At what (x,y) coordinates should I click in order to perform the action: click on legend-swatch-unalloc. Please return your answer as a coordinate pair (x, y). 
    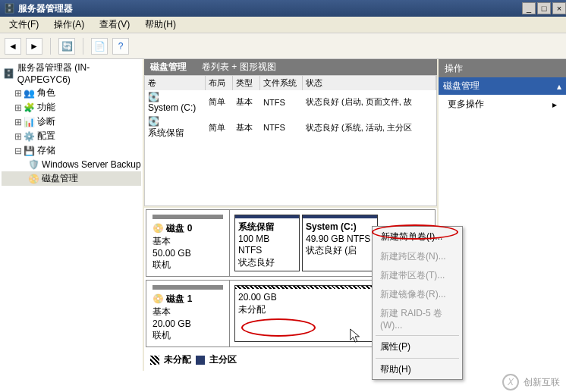
    Looking at the image, I should click on (155, 360).